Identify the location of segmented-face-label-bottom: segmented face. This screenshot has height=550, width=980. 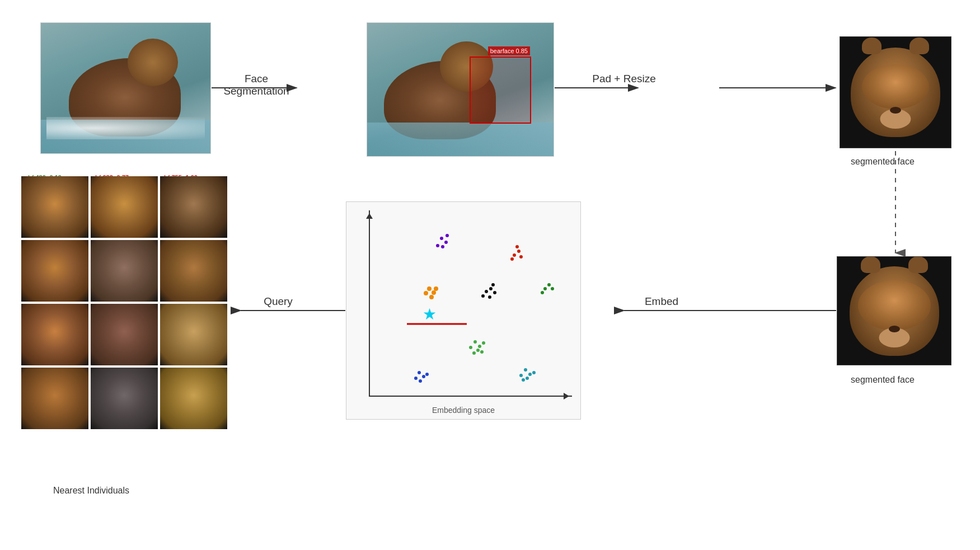
(883, 380).